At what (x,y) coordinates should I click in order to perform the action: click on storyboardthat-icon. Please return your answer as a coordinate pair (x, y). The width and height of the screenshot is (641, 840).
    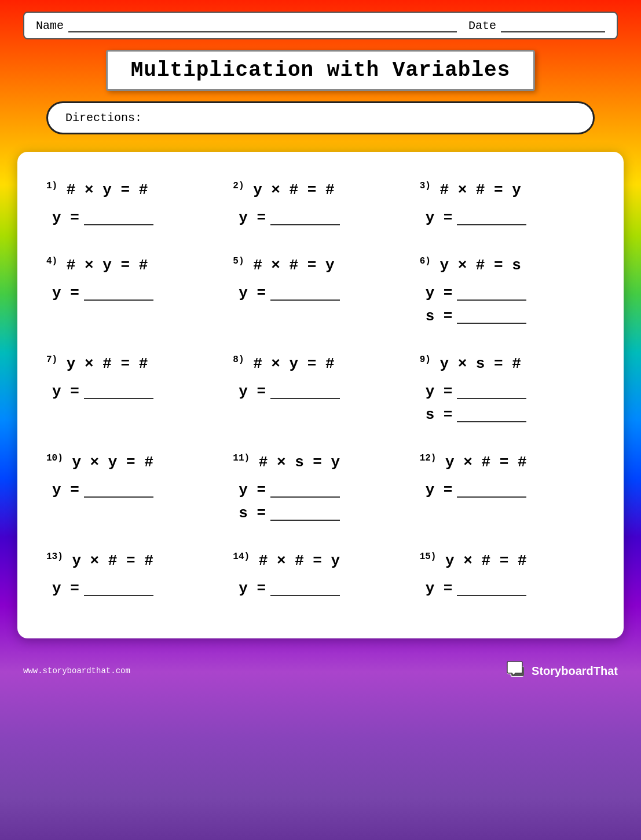
    Looking at the image, I should click on (517, 671).